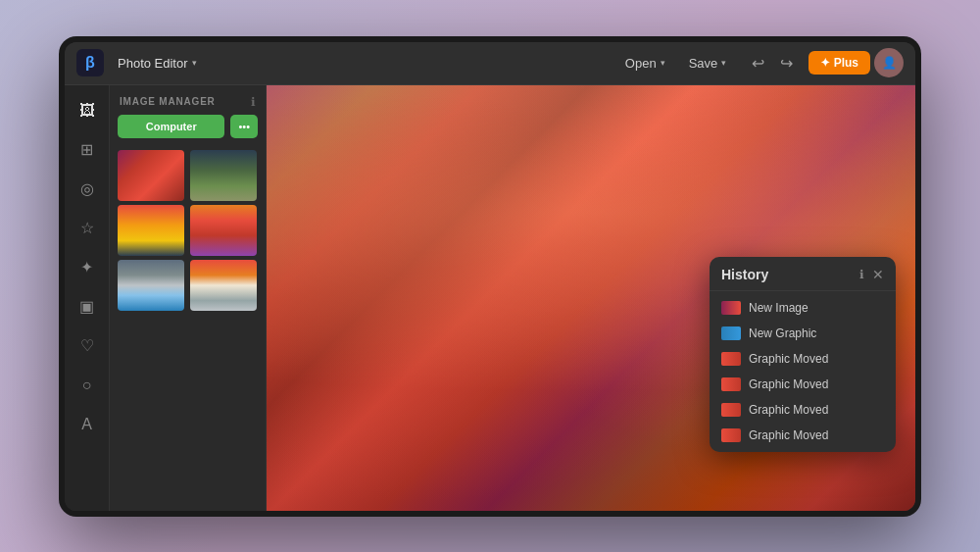 The width and height of the screenshot is (980, 552). I want to click on history-item-label-5: Graphic Moved, so click(788, 435).